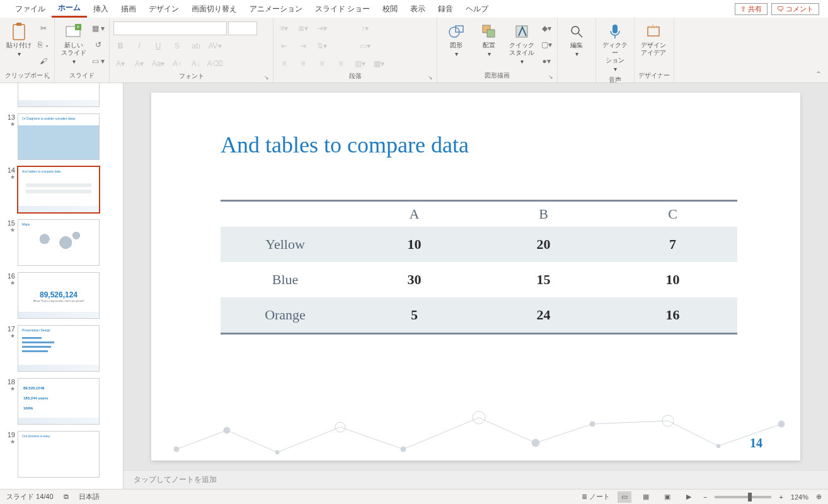 The height and width of the screenshot is (504, 828). Describe the element at coordinates (74, 44) in the screenshot. I see `new-slide-button: + 新しい スライド ▾` at that location.